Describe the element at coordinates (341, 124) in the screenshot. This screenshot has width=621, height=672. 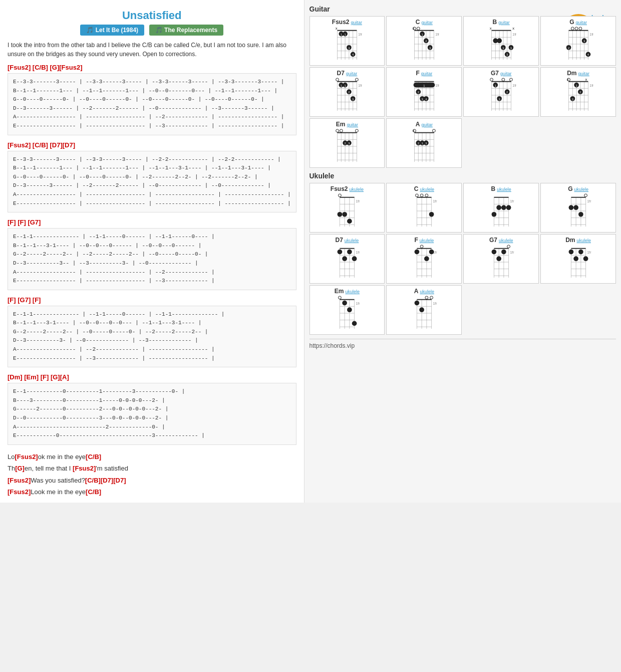
I see `chord-name: Em` at that location.